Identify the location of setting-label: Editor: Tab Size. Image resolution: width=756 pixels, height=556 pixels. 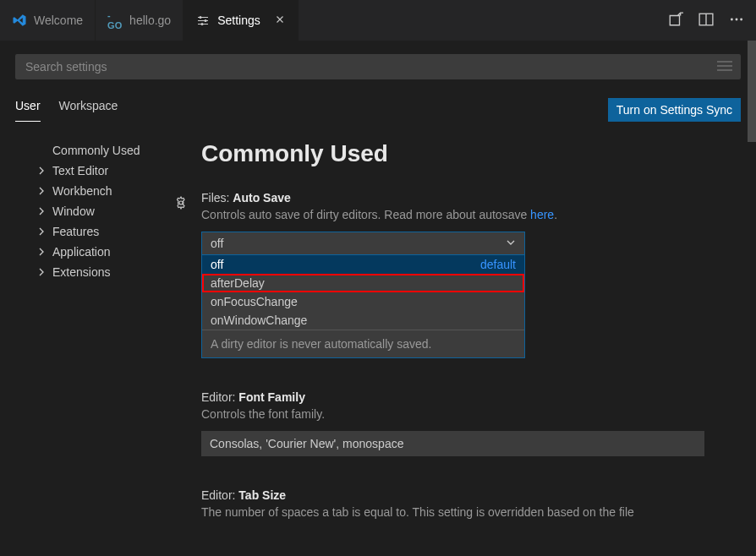
(471, 495).